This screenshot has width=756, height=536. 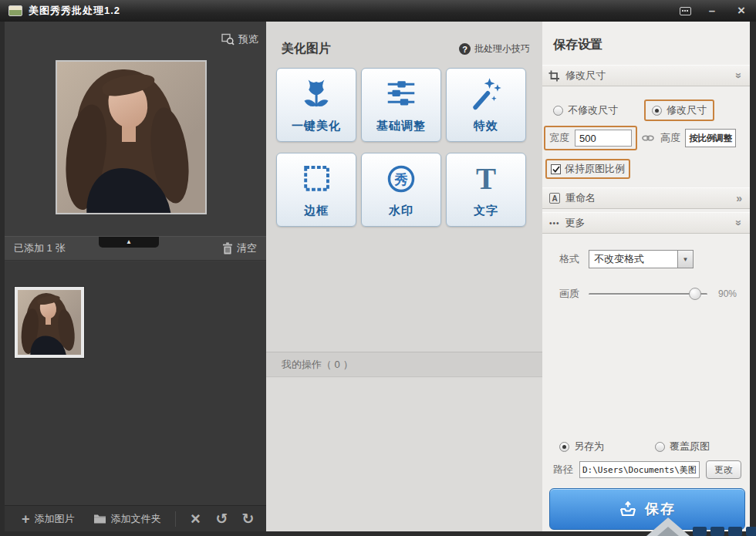 I want to click on format-dropdown-button: ▼, so click(x=686, y=259).